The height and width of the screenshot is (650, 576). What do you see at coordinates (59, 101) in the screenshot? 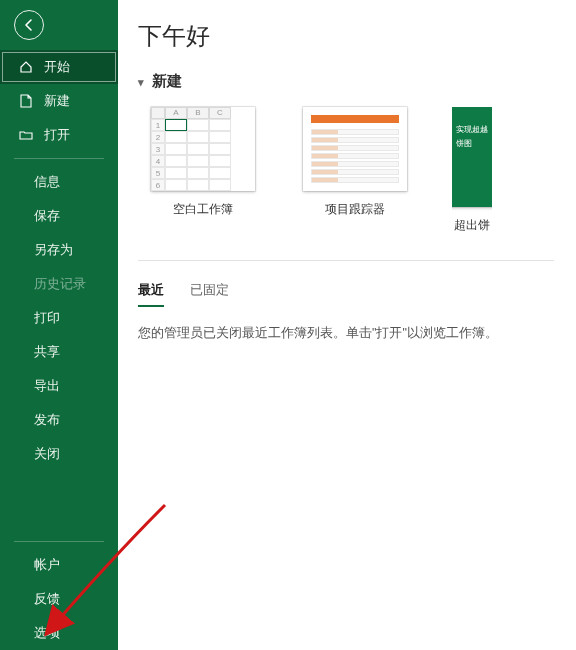
I see `sidebar-item-new: 新建` at bounding box center [59, 101].